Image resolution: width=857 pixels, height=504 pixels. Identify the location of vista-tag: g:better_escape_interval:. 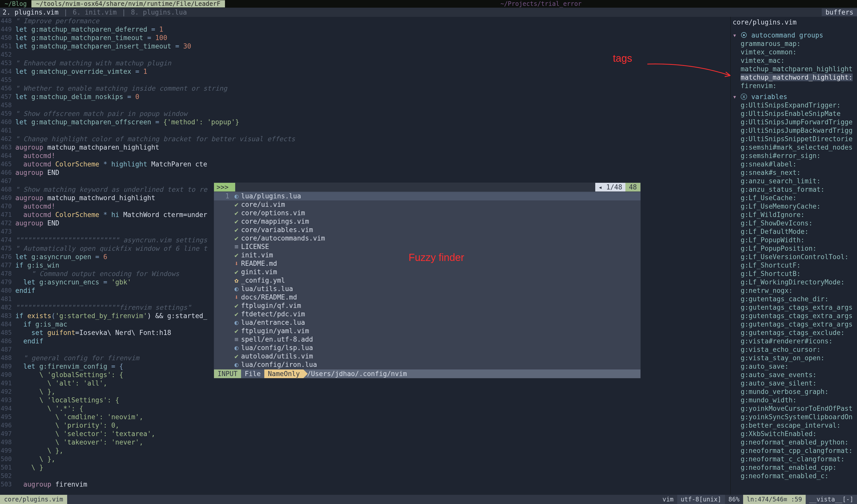
(794, 426).